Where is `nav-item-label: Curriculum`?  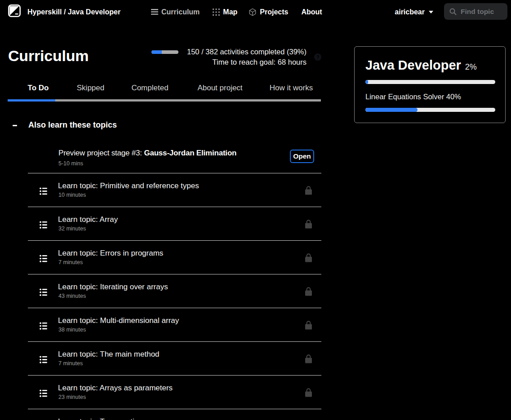
nav-item-label: Curriculum is located at coordinates (181, 12).